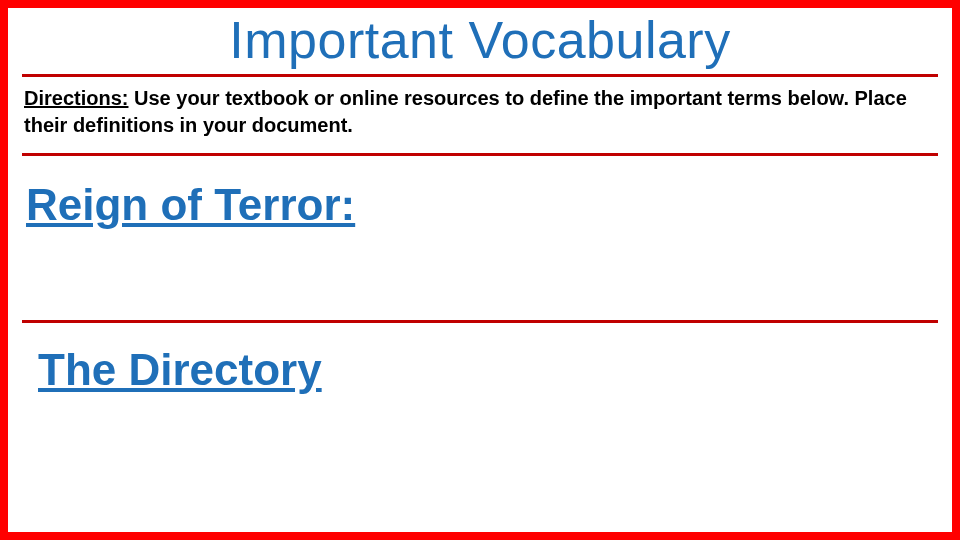 The height and width of the screenshot is (540, 960). I want to click on slide-title: Important Vocabulary, so click(480, 40).